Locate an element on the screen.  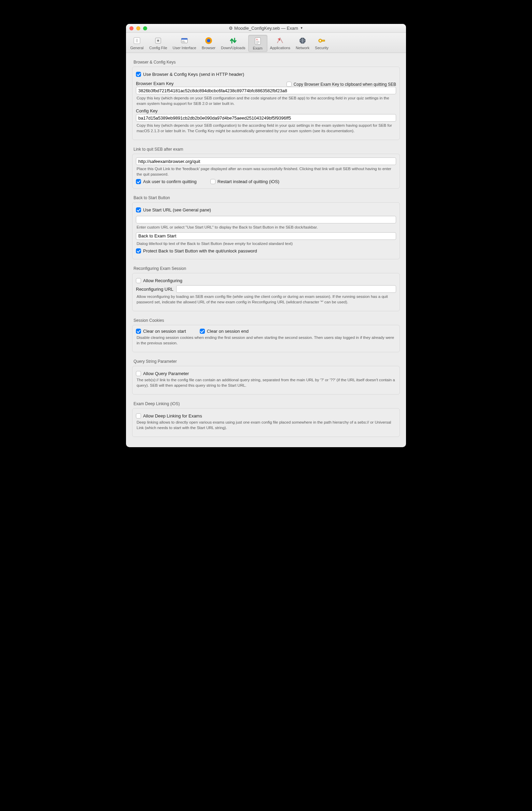
checkbox-use-browser-config-keys is located at coordinates (139, 74).